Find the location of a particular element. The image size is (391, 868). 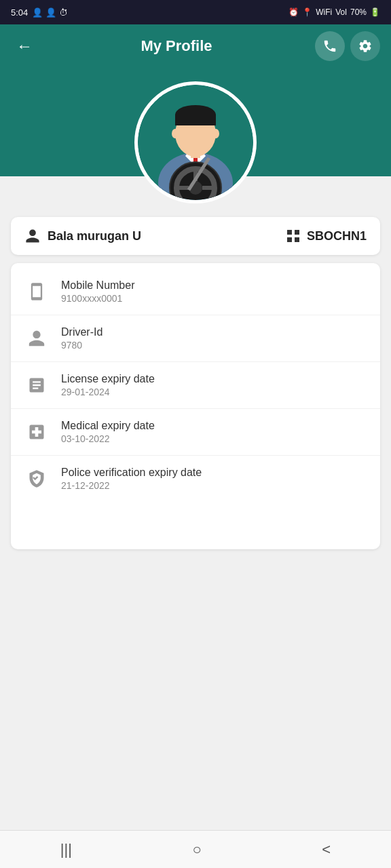

location-icon: 📍 is located at coordinates (307, 12).